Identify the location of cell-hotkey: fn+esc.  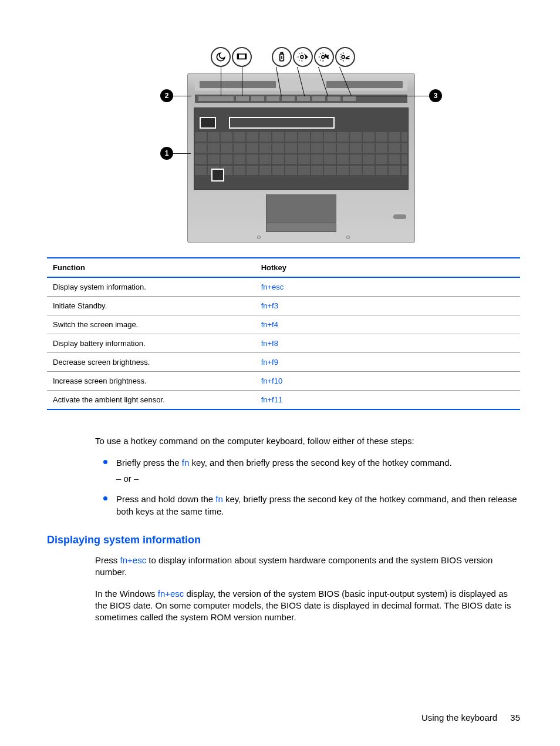
(387, 287).